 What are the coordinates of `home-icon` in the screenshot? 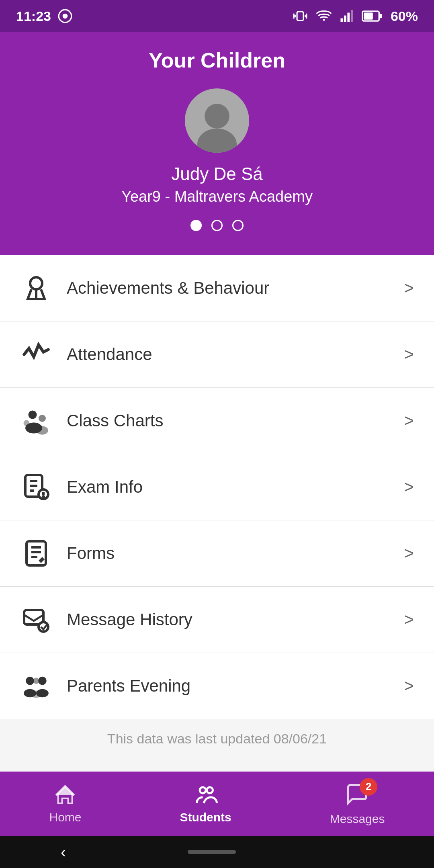 It's located at (65, 795).